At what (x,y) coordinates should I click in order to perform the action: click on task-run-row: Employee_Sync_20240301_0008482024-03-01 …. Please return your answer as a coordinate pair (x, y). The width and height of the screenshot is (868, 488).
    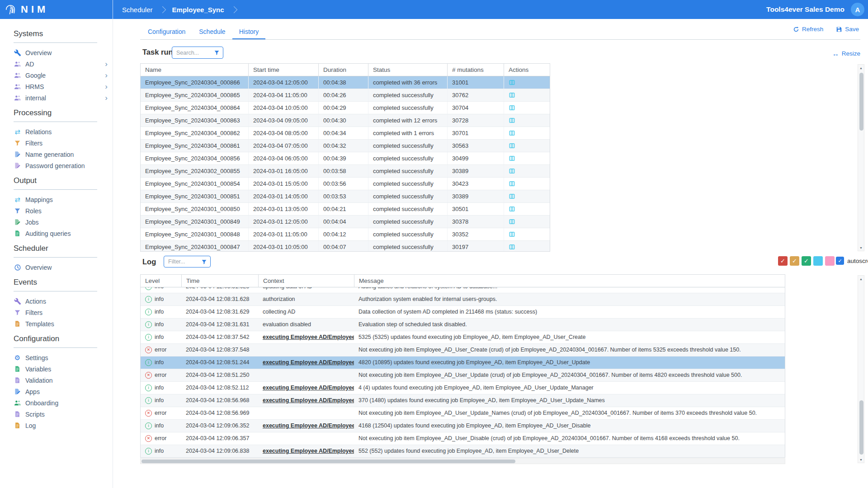
    Looking at the image, I should click on (345, 235).